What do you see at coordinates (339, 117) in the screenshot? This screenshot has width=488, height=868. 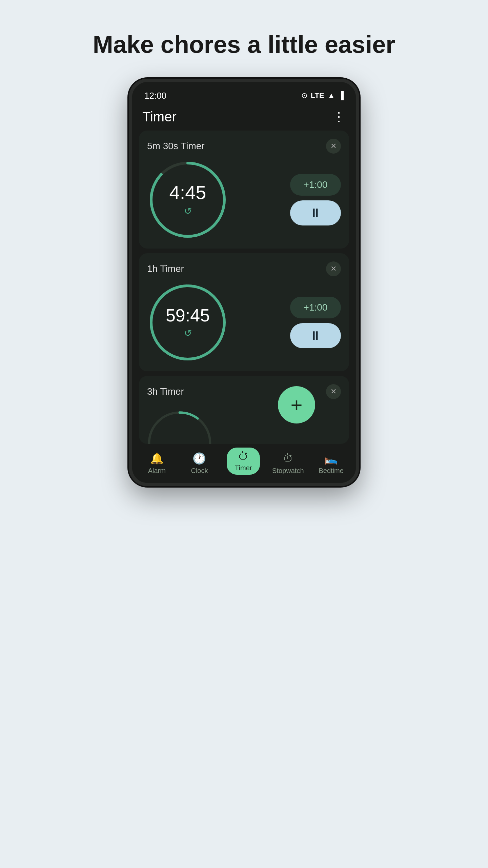 I see `more-menu-button: ⋮` at bounding box center [339, 117].